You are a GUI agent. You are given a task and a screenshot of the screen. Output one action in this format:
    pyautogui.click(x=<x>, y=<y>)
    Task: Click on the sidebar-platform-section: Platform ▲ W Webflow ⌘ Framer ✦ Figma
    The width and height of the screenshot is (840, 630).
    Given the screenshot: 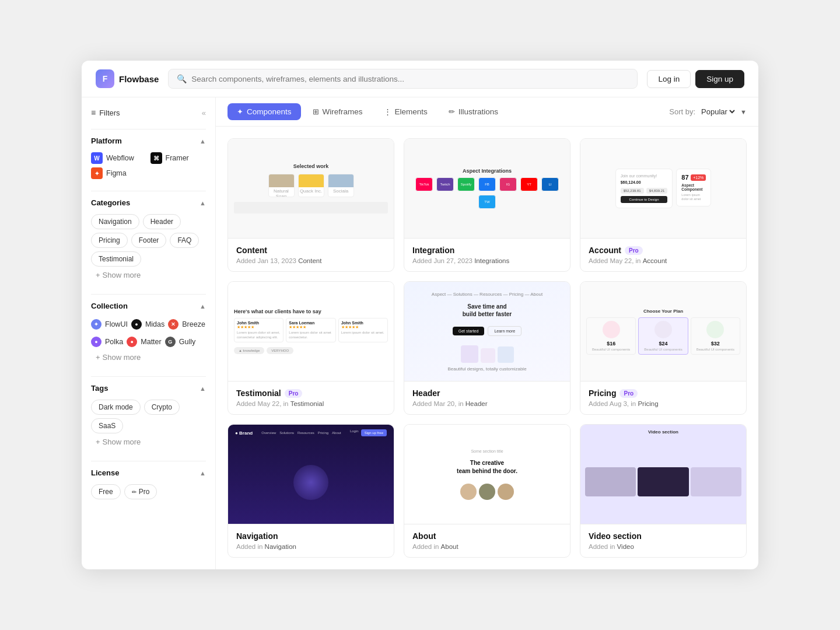 What is the action you would take?
    pyautogui.click(x=148, y=158)
    